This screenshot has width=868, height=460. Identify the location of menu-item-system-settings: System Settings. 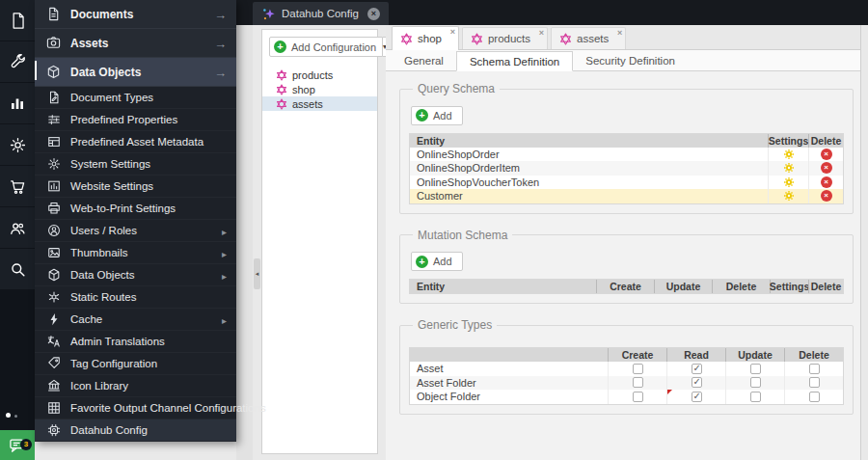
(135, 164).